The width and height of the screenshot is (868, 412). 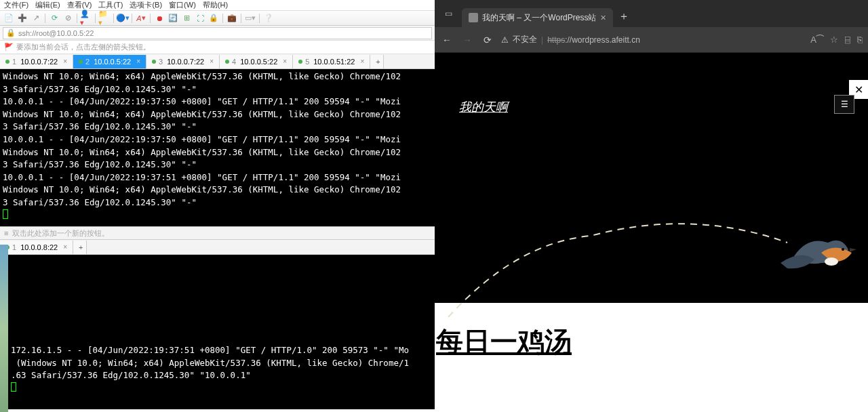 I want to click on favicon, so click(x=473, y=18).